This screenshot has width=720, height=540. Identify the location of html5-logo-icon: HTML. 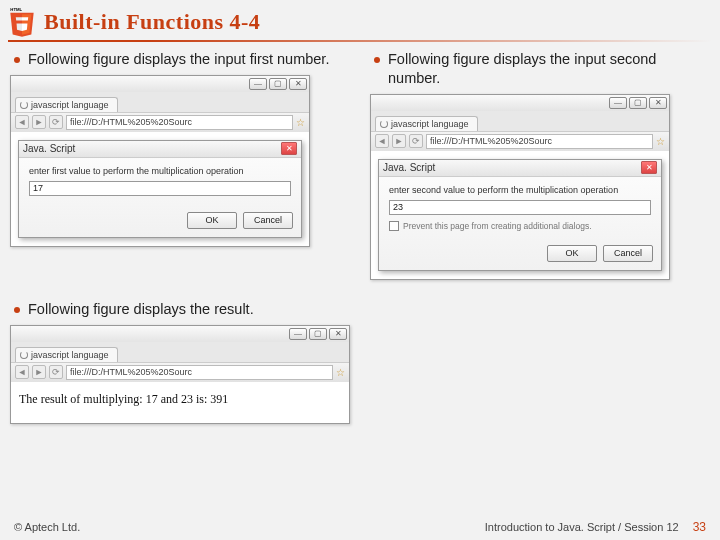
(22, 22).